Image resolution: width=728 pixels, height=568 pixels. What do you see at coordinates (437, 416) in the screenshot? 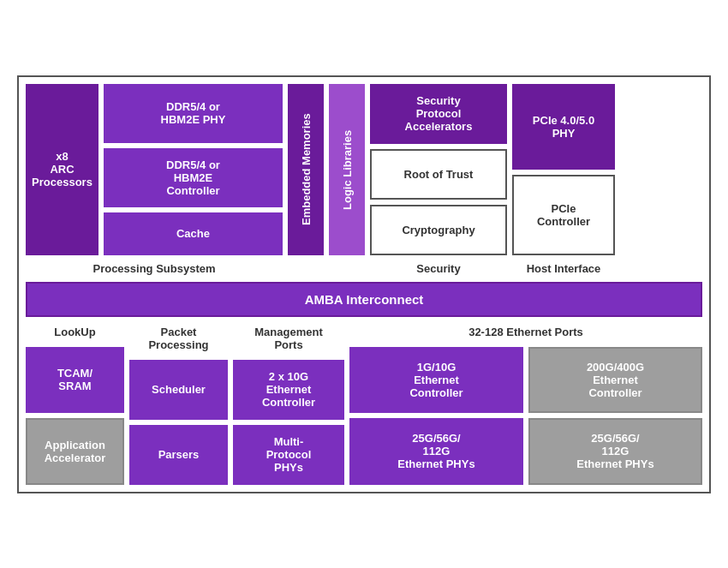
I see `eth-col-1: 1G/10G Ethernet Controller 25G/56G/ 112G…` at bounding box center [437, 416].